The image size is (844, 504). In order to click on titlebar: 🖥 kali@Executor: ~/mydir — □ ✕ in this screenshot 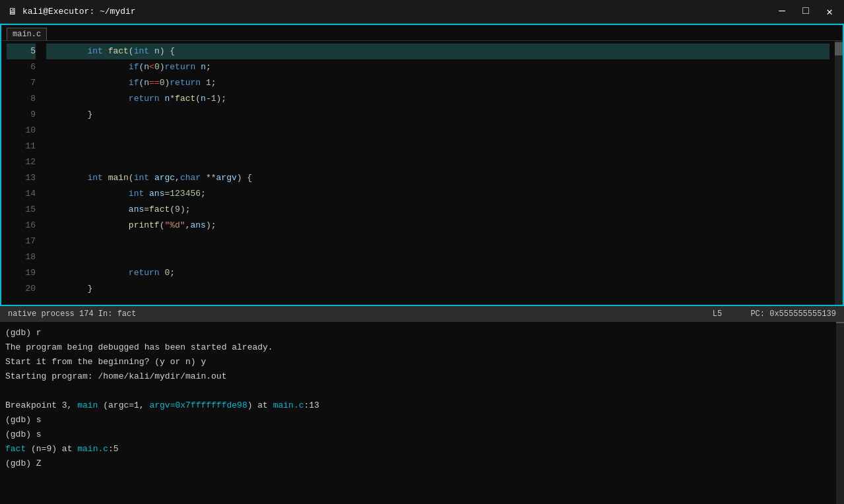, I will do `click(422, 12)`.